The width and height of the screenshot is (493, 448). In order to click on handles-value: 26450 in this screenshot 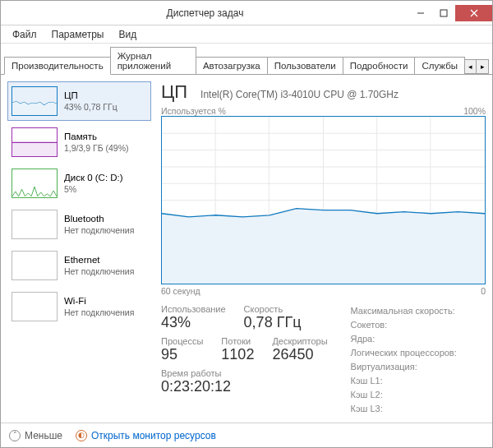, I will do `click(299, 355)`.